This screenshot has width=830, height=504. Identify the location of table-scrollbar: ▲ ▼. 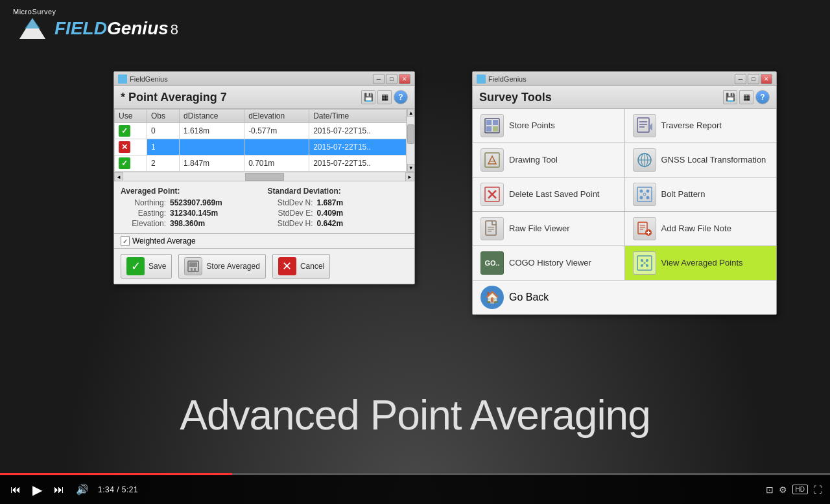
(410, 140).